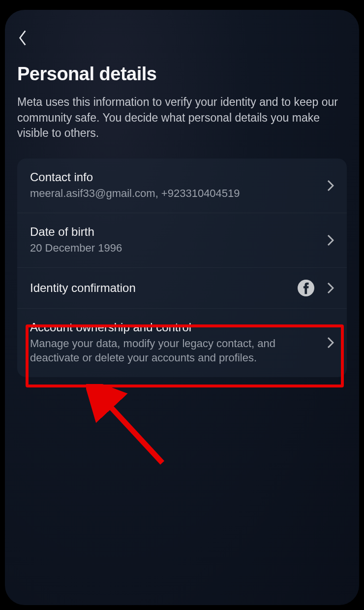 Image resolution: width=364 pixels, height=610 pixels. I want to click on row-subtitle: 20 December 1996, so click(177, 248).